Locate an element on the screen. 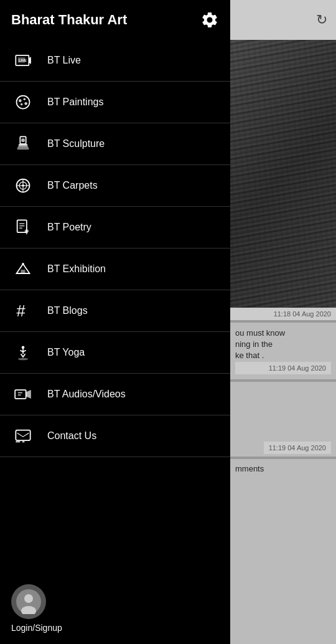 Image resolution: width=336 pixels, height=644 pixels. sidebar-header: Bharat Thakur Art is located at coordinates (115, 20).